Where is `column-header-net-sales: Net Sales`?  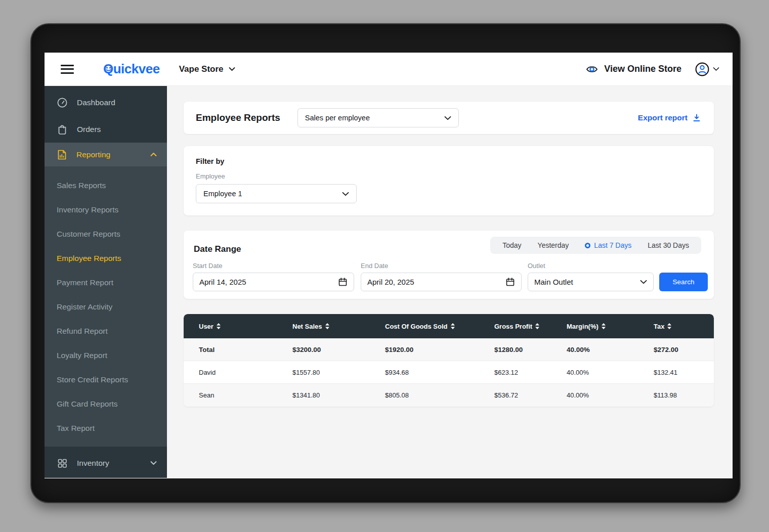 column-header-net-sales: Net Sales is located at coordinates (339, 327).